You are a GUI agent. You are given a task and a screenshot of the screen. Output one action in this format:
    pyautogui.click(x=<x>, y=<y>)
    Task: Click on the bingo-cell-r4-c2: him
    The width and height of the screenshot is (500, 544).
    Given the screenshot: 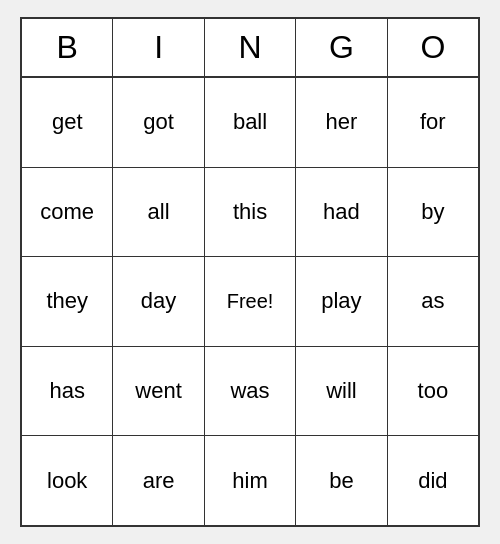 What is the action you would take?
    pyautogui.click(x=250, y=480)
    